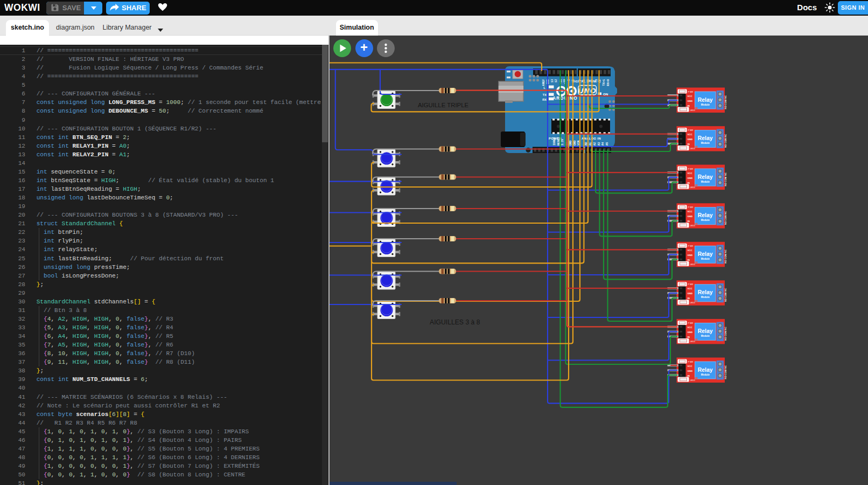  What do you see at coordinates (597, 81) in the screenshot?
I see `svg-text: ~3` at bounding box center [597, 81].